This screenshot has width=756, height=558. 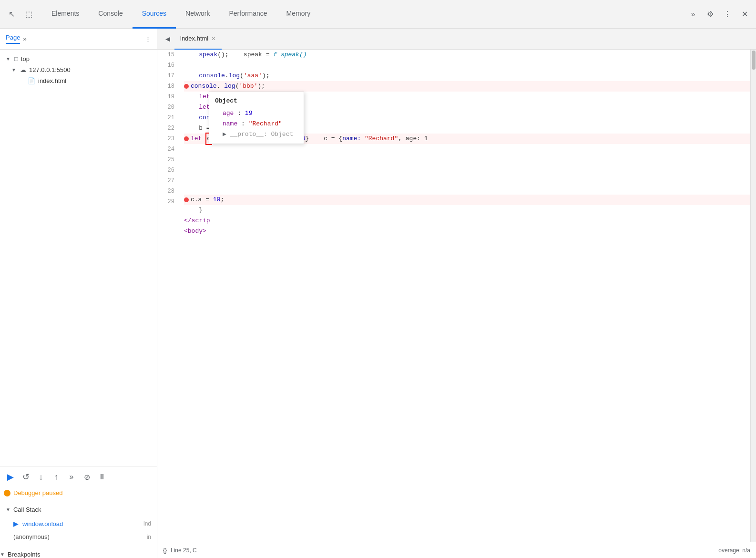 What do you see at coordinates (52, 81) in the screenshot?
I see `tree-label-index: index.html` at bounding box center [52, 81].